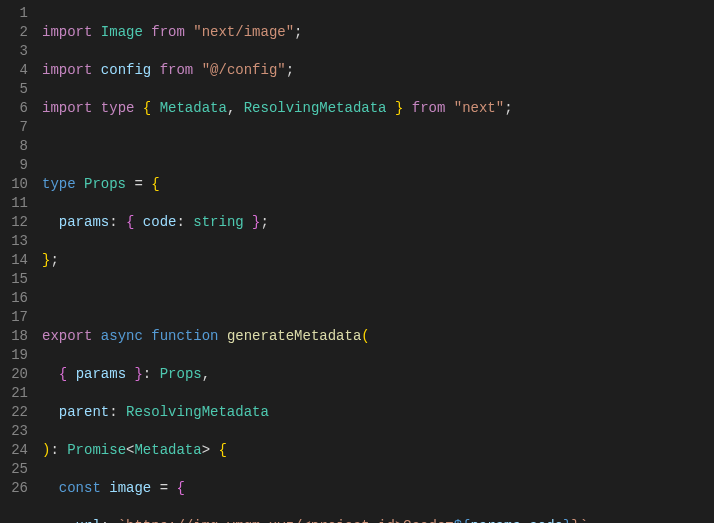 This screenshot has height=523, width=714. Describe the element at coordinates (14, 260) in the screenshot. I see `line-number: 14` at that location.